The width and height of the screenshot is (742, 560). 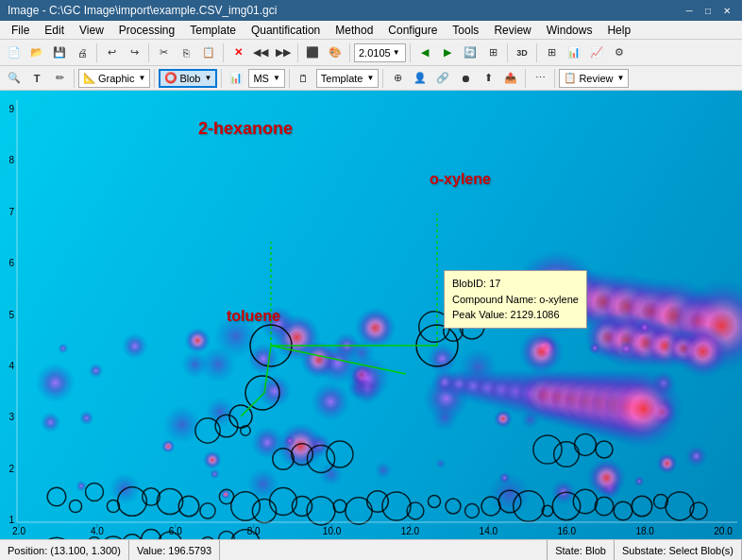 What do you see at coordinates (171, 77) in the screenshot?
I see `blob-icon: ⭕` at bounding box center [171, 77].